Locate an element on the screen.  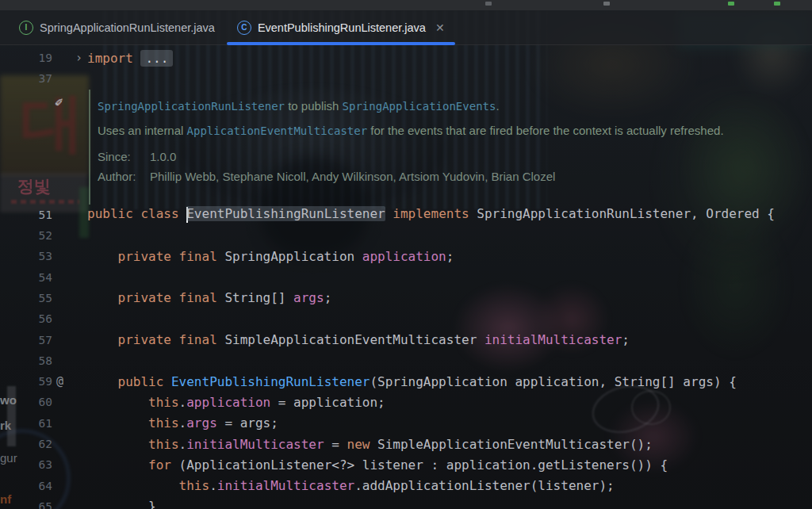
code-line-19: 19›import ... is located at coordinates (406, 58).